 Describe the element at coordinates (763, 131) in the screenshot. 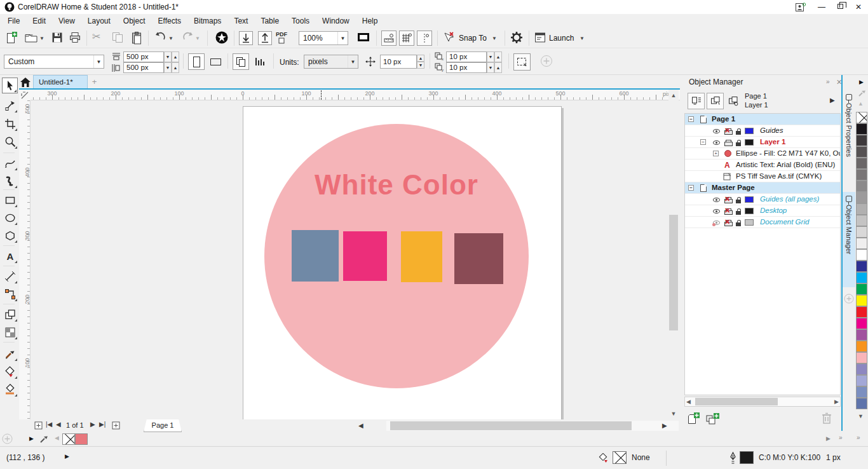

I see `tree-row-guides: ✕ Guides` at that location.